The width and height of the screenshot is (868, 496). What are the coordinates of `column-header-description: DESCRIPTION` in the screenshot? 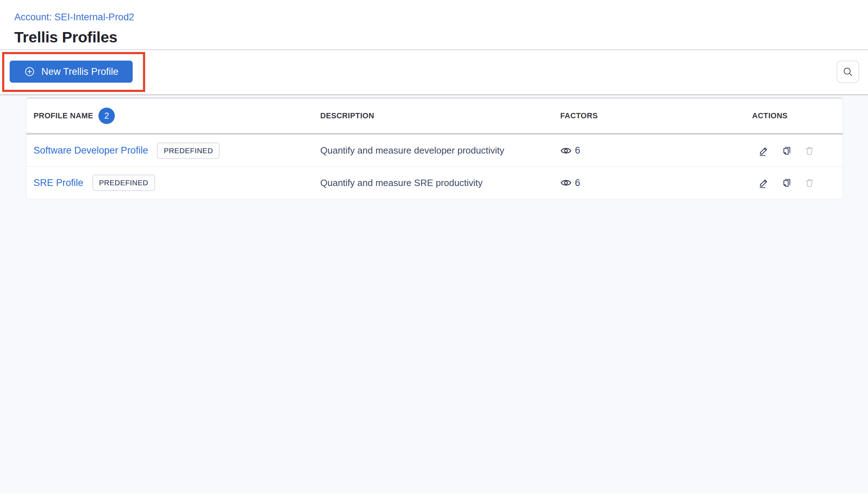 It's located at (440, 116).